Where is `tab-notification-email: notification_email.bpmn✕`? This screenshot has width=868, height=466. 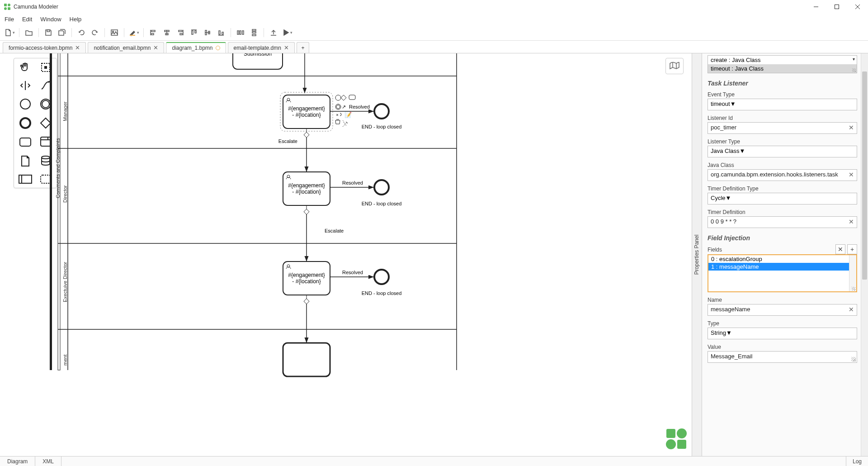
tab-notification-email: notification_email.bpmn✕ is located at coordinates (126, 48).